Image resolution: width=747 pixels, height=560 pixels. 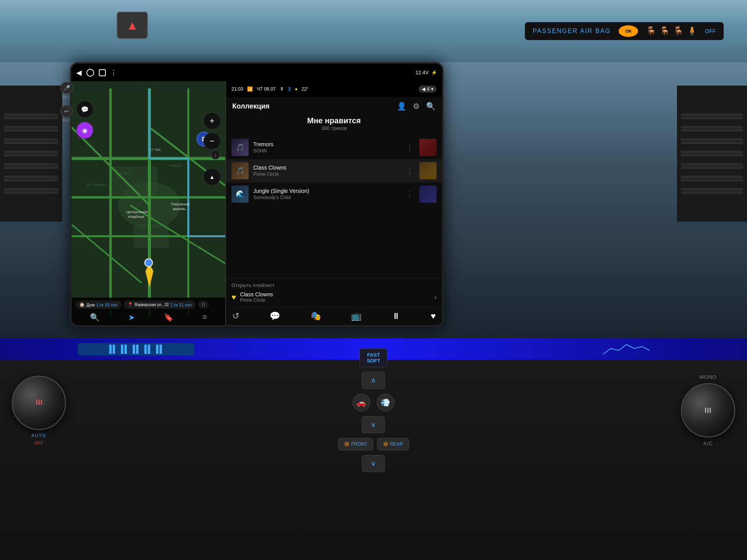 What do you see at coordinates (316, 316) in the screenshot?
I see `mask-button: 🎭` at bounding box center [316, 316].